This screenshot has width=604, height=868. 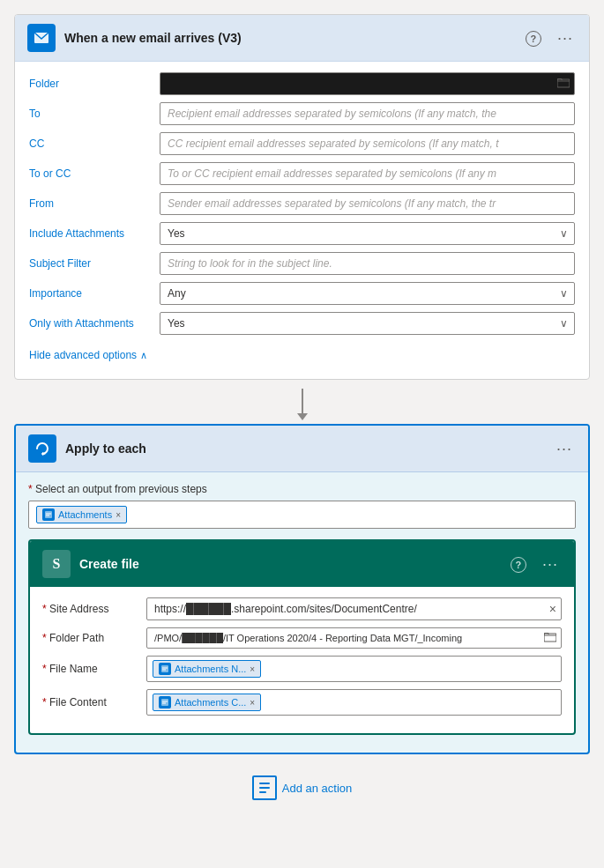 What do you see at coordinates (252, 703) in the screenshot?
I see `file-content-token-close: ×` at bounding box center [252, 703].